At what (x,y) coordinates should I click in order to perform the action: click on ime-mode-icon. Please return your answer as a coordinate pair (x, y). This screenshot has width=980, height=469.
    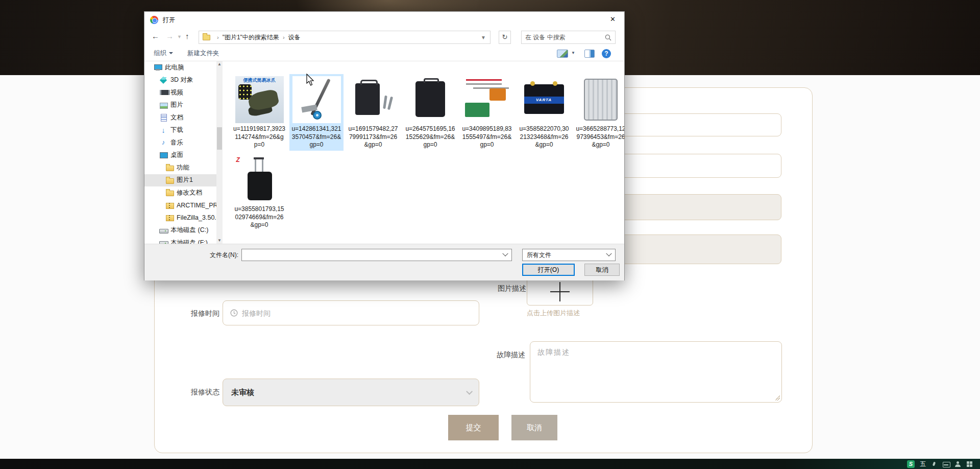
    Looking at the image, I should click on (934, 464).